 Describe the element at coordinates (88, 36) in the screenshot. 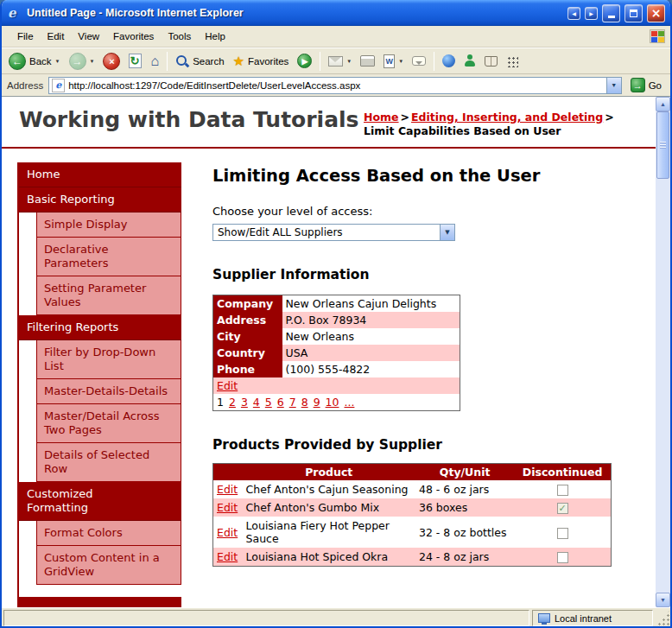

I see `menu-view: View` at that location.